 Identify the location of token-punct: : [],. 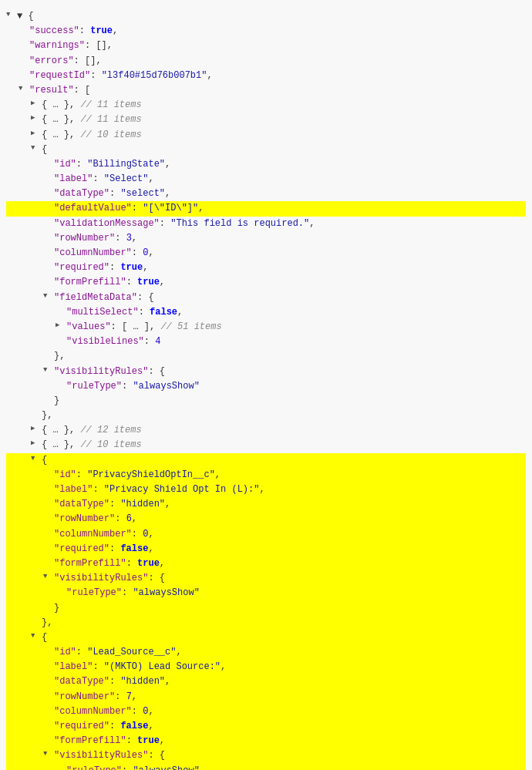
(88, 62).